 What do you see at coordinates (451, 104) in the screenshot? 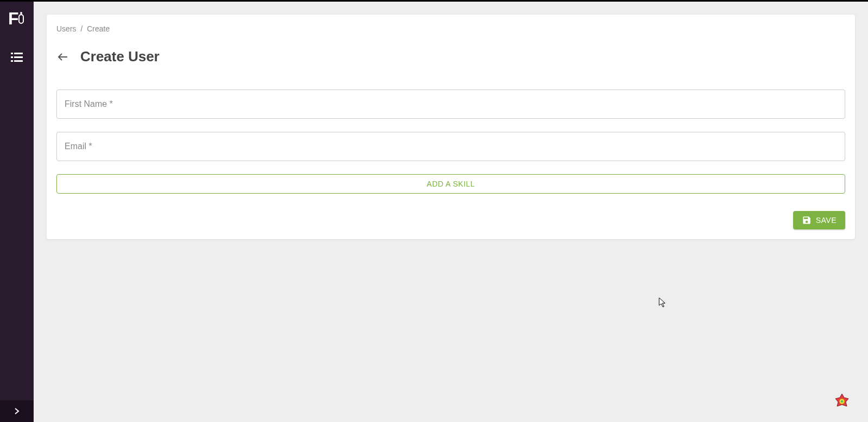
I see `first-name-input` at bounding box center [451, 104].